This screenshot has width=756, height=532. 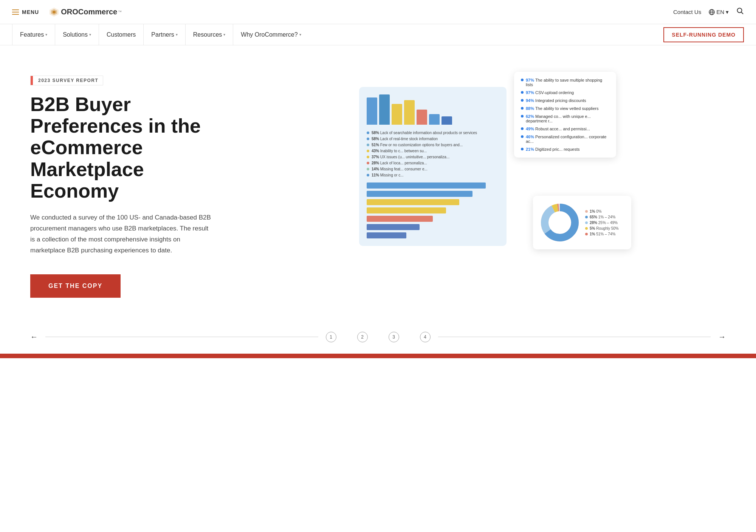 I want to click on slider-dot-2: 2, so click(x=363, y=337).